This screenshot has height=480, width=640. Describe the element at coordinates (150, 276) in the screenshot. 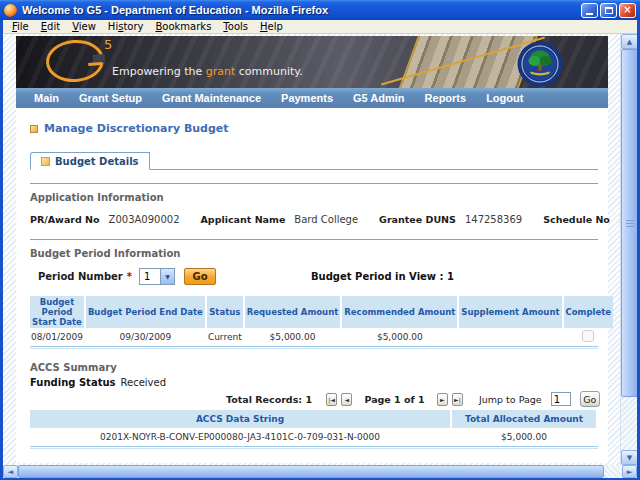

I see `period-number-selected-value: 1` at that location.